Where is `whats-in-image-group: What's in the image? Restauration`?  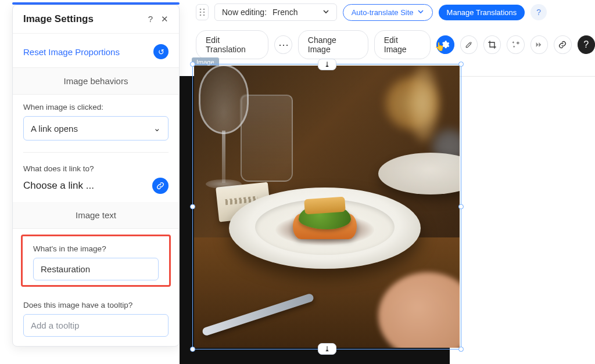 whats-in-image-group: What's in the image? Restauration is located at coordinates (96, 261).